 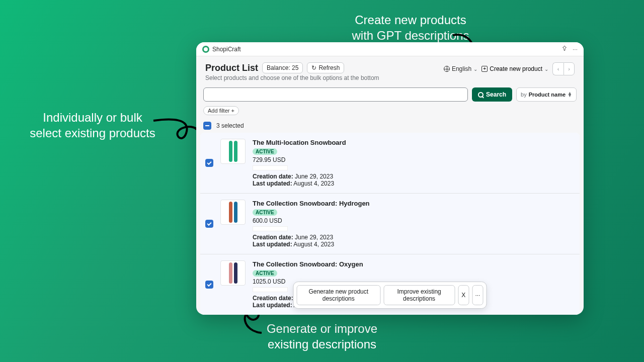 I want to click on bulk-toolbar: Generate new product descriptions Improv…, so click(x=390, y=295).